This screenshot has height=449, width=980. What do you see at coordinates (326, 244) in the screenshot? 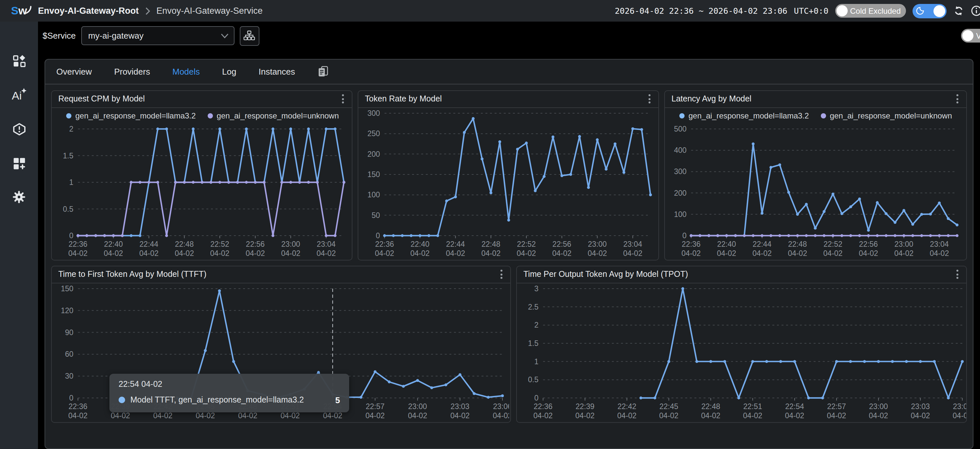
I see `svg-text: 23:04` at bounding box center [326, 244].